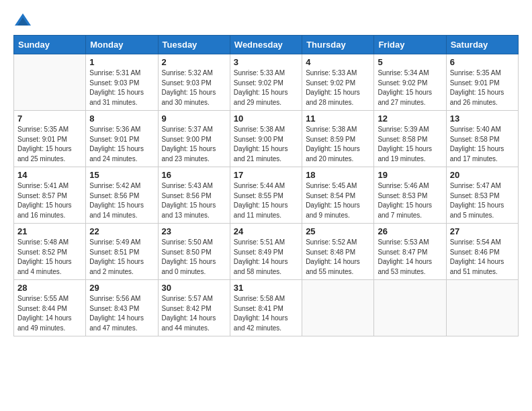  What do you see at coordinates (482, 144) in the screenshot?
I see `day-info: Sunrise: 5:40 AM Sunset: 8:58 PM Dayligh…` at bounding box center [482, 144].